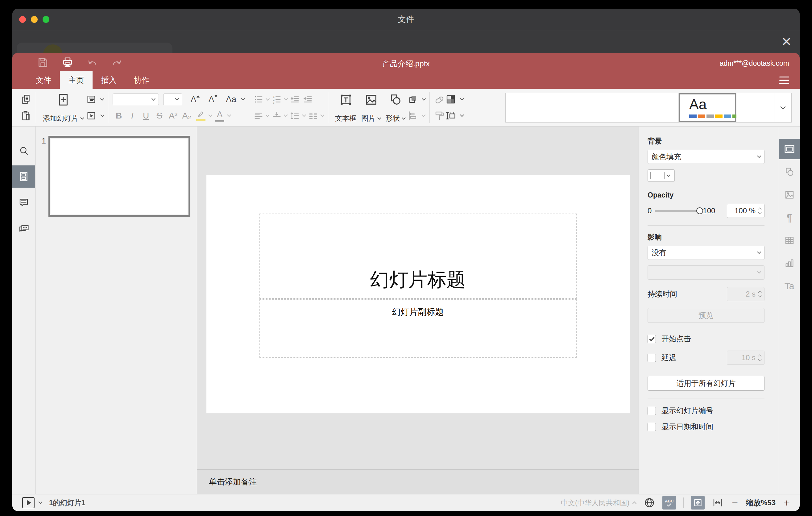 This screenshot has height=516, width=812. What do you see at coordinates (132, 116) in the screenshot?
I see `italic-button: I` at bounding box center [132, 116].